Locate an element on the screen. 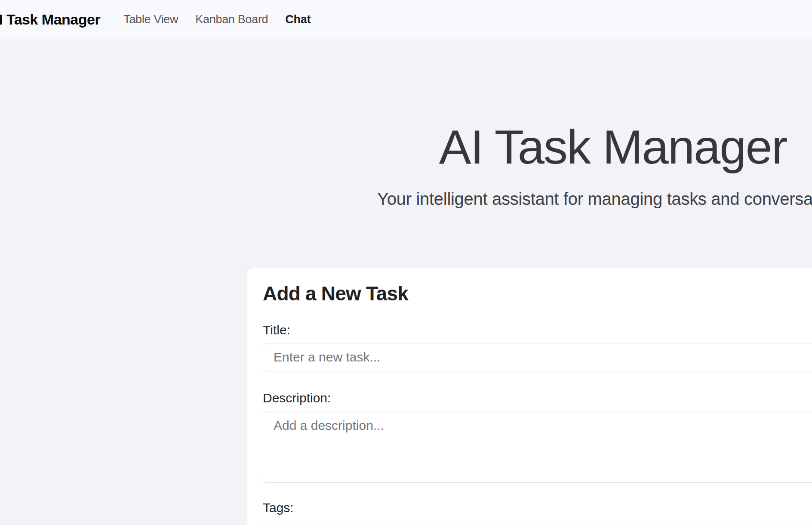 Image resolution: width=812 pixels, height=525 pixels. brand-logo: AI Task Manager is located at coordinates (50, 20).